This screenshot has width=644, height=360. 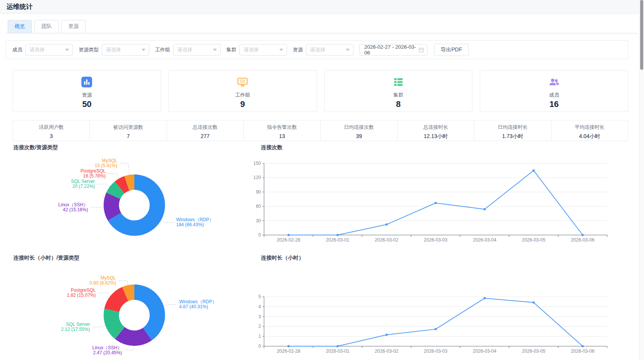 What do you see at coordinates (322, 27) in the screenshot?
I see `tab-bar: 概览团队资源` at bounding box center [322, 27].